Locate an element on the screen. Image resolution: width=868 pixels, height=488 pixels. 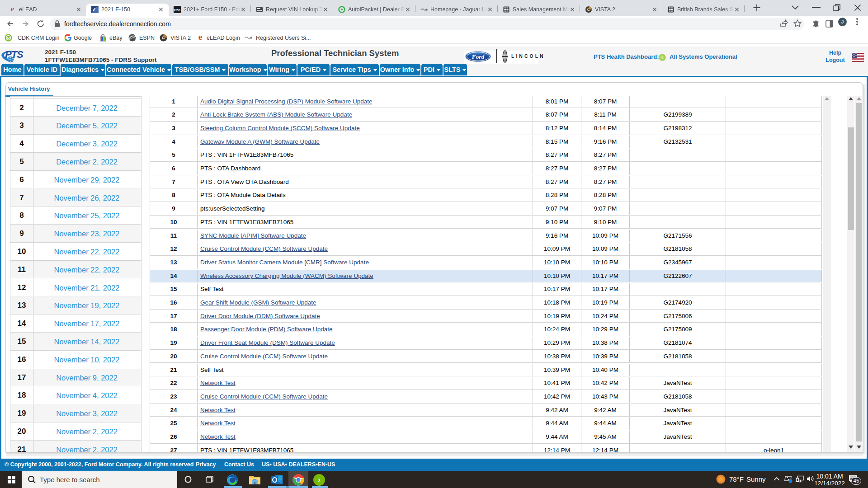
svg-text: PTS is located at coordinates (14, 55).